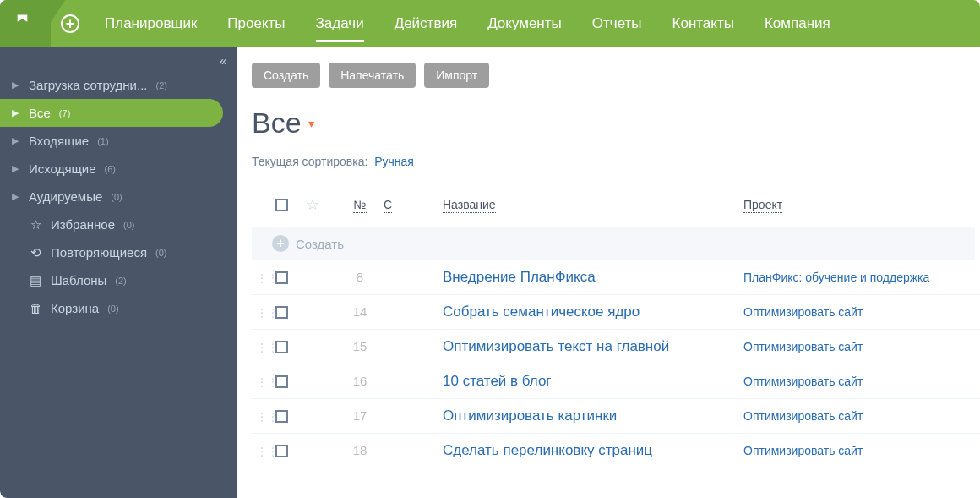  Describe the element at coordinates (118, 225) in the screenshot. I see `sidebar-item-5: ☆Избранное (0)` at that location.